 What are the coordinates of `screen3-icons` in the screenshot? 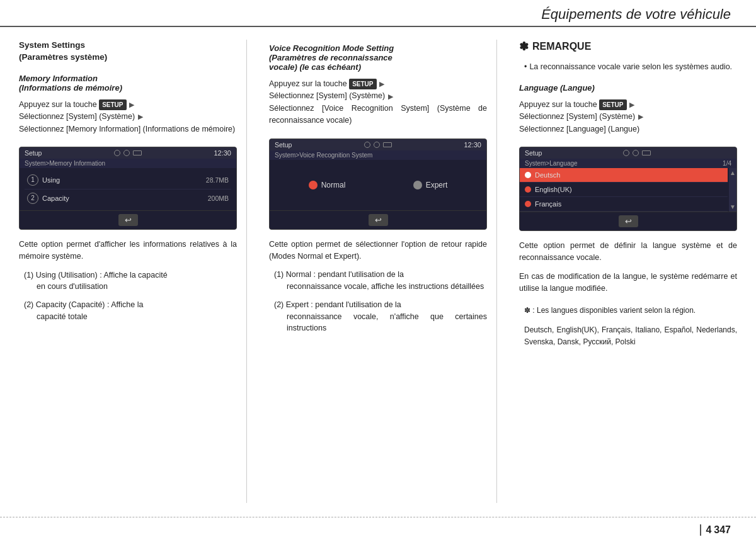 It's located at (637, 153).